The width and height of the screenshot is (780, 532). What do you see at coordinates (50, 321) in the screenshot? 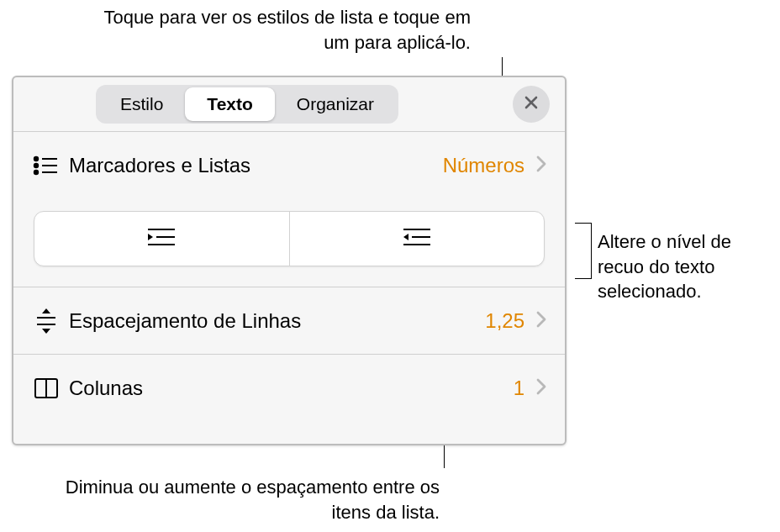
I see `line-spacing-icon` at bounding box center [50, 321].